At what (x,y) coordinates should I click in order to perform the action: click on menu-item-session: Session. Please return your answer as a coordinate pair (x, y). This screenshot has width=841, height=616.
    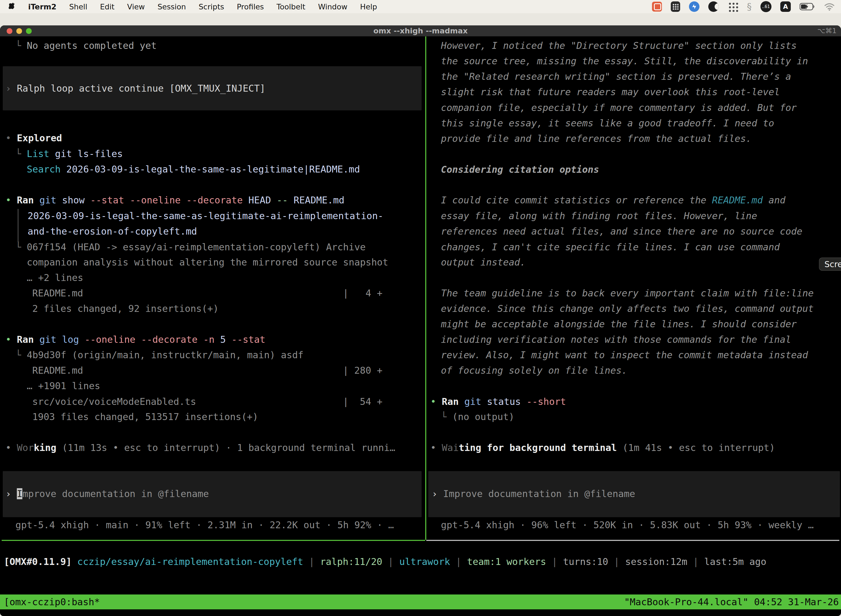
    Looking at the image, I should click on (172, 7).